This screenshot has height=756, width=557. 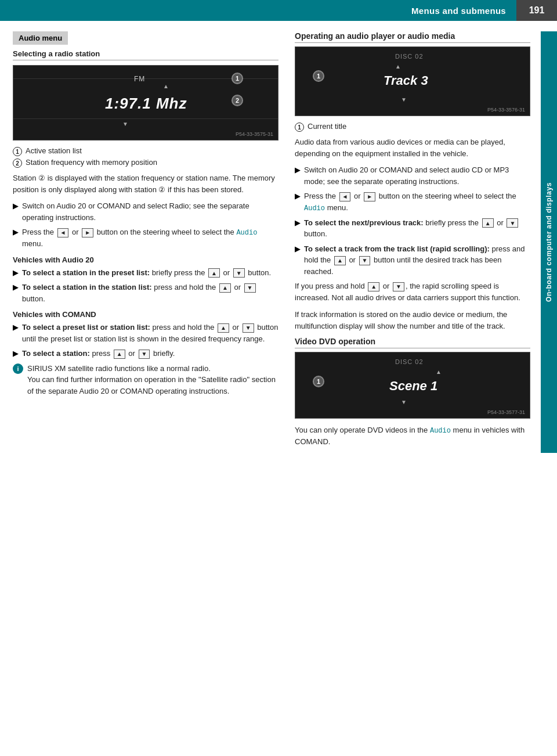 I want to click on bullet-item-2: ▶ Press the ◄ or ► button on the steerin…, so click(x=146, y=238).